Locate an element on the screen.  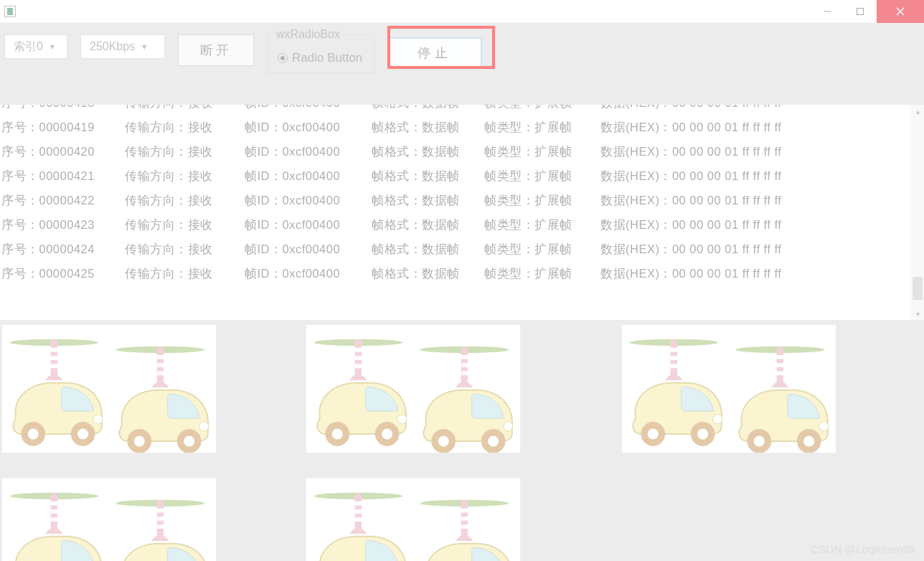
titlebar is located at coordinates (462, 11).